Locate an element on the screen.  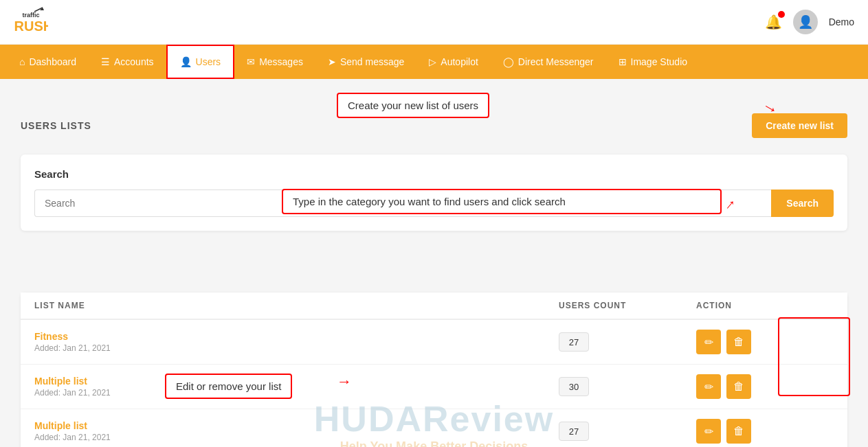
action-buttons-2: ✏ 🗑 is located at coordinates (765, 431).